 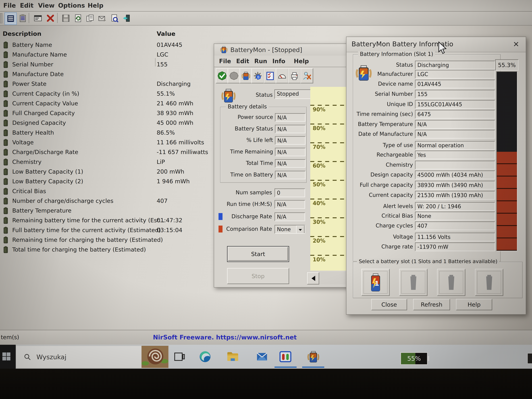 I want to click on dialog-field-value: LGC, so click(x=455, y=74).